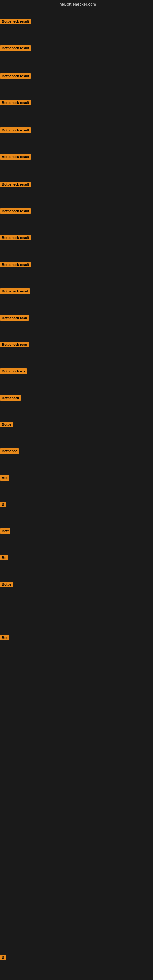  Describe the element at coordinates (14, 371) in the screenshot. I see `bottleneck-result-badge: Bottleneck res` at that location.